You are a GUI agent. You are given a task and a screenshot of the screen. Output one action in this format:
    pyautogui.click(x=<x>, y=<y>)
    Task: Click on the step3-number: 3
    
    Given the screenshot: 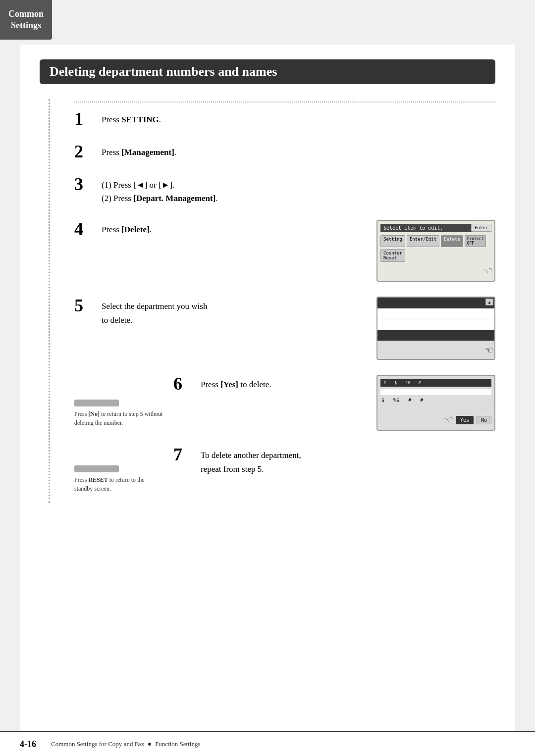 What is the action you would take?
    pyautogui.click(x=85, y=184)
    